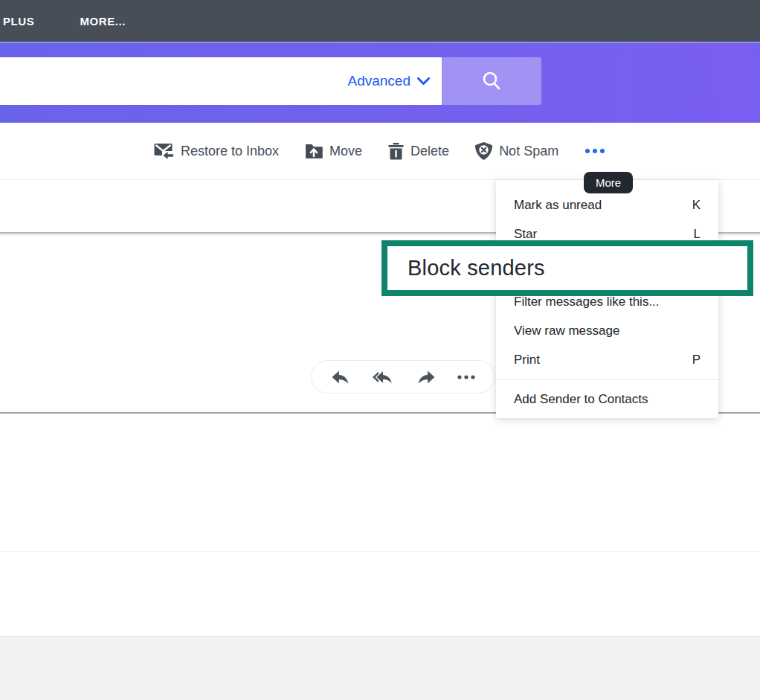  What do you see at coordinates (216, 152) in the screenshot?
I see `restore-to-inbox-button: Restore to Inbox` at bounding box center [216, 152].